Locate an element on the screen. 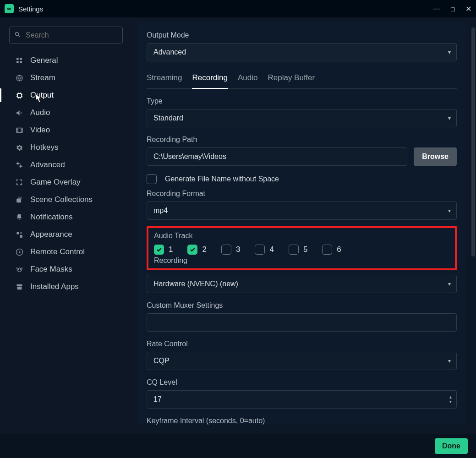 The width and height of the screenshot is (476, 458). sidebar-item-installed-apps: Installed Apps is located at coordinates (69, 287).